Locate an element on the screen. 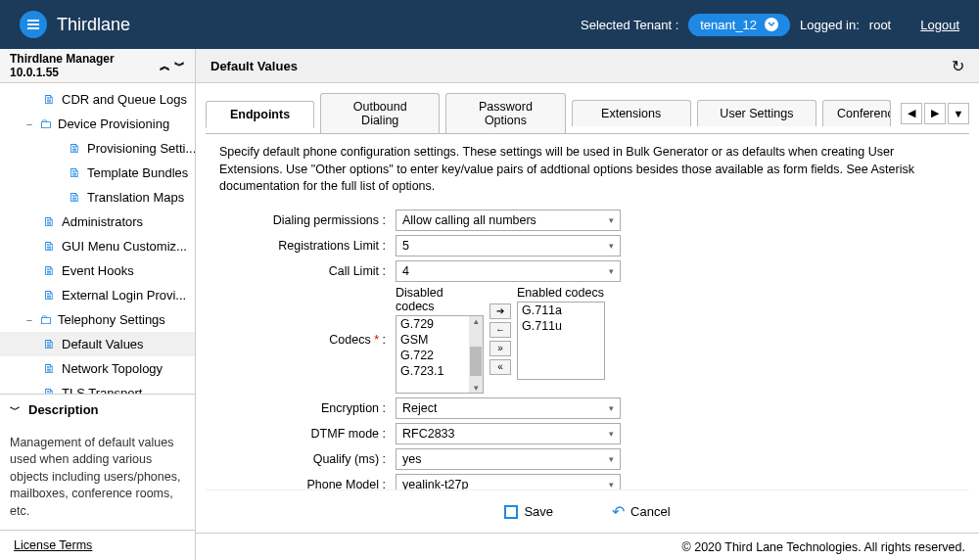 This screenshot has height=560, width=979. dtmf-select: RFC2833▾ is located at coordinates (508, 434).